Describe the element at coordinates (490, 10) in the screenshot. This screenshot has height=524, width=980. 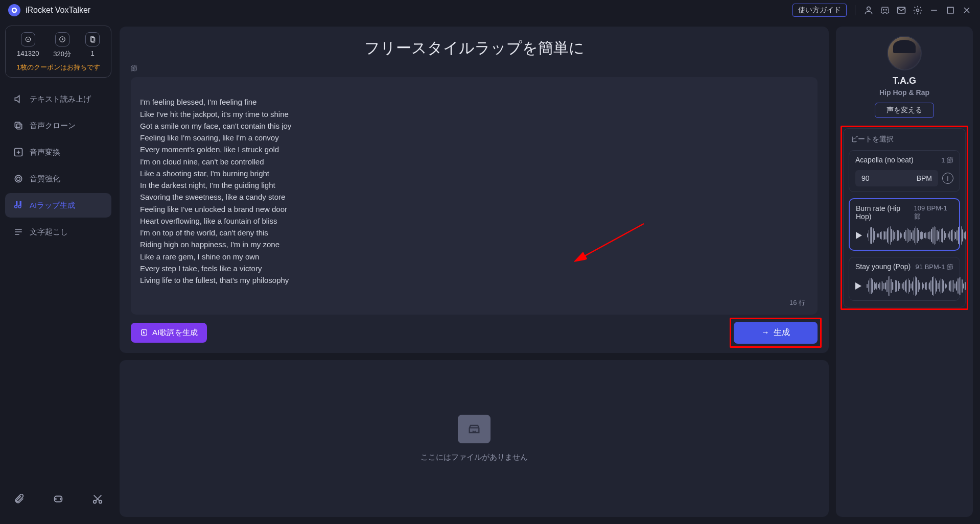
I see `titlebar: iRocket VoxTalker 使い方ガイド` at that location.